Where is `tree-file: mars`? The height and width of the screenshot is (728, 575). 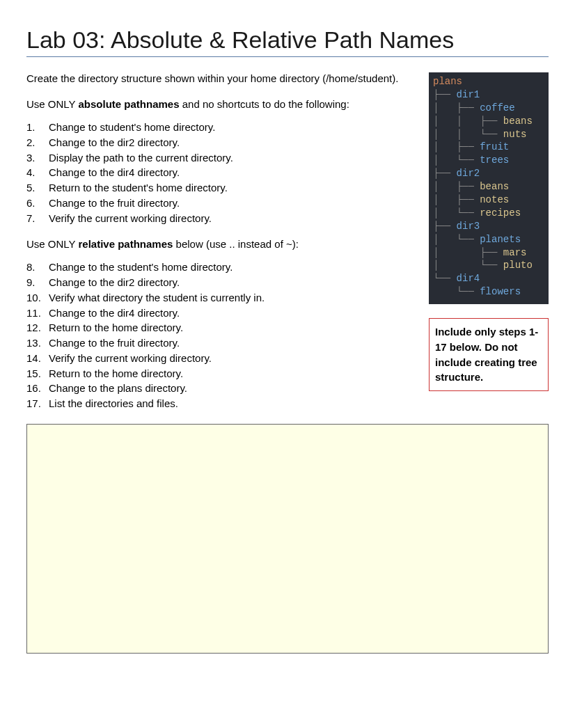 tree-file: mars is located at coordinates (515, 253).